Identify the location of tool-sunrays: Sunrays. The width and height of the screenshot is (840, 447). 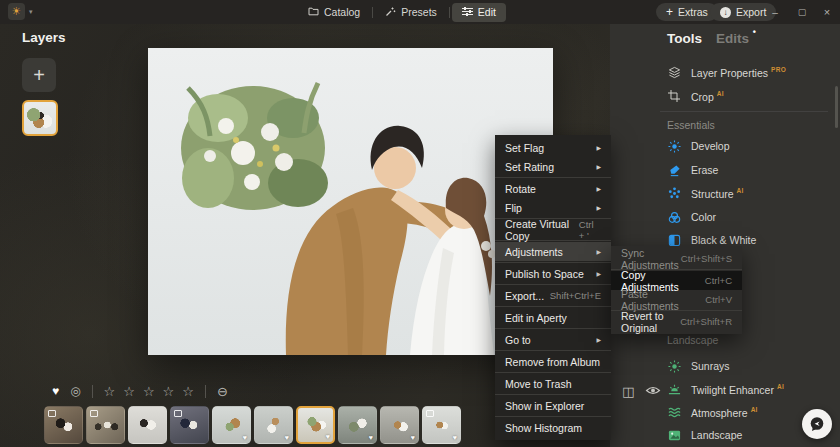
(750, 366).